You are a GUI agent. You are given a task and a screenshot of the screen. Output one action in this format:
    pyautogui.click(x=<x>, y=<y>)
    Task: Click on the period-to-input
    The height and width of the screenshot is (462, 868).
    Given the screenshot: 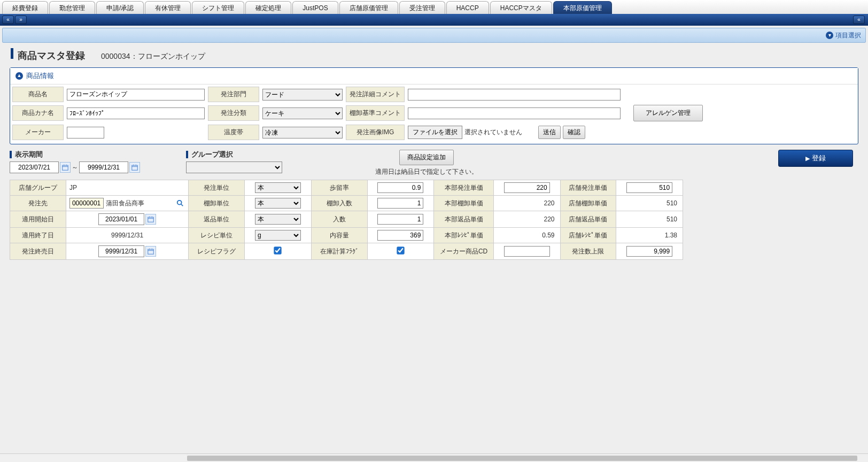 What is the action you would take?
    pyautogui.click(x=104, y=167)
    